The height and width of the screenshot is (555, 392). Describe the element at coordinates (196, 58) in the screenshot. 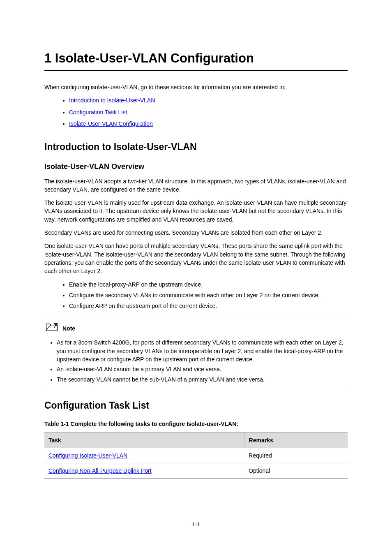

I see `chapter-title: 1 Isolate-User-VLAN Configuration` at that location.